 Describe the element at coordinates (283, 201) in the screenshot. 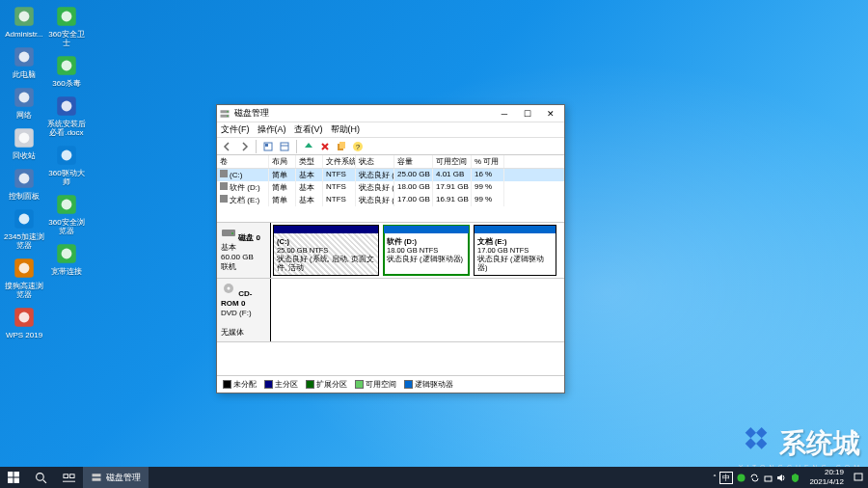

I see `cell: 简单` at that location.